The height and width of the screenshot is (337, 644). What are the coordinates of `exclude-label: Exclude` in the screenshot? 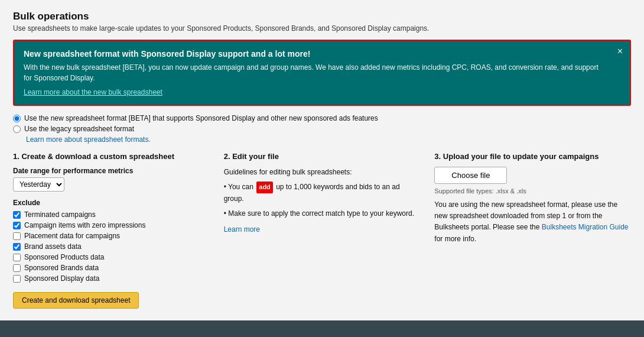 It's located at (111, 203).